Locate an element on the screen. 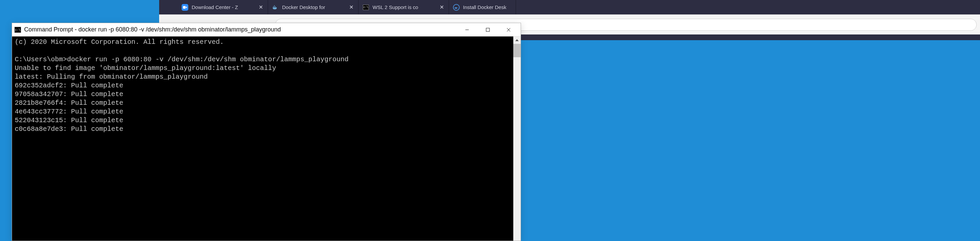 This screenshot has width=980, height=241. cmd-icon: c:\ is located at coordinates (366, 8).